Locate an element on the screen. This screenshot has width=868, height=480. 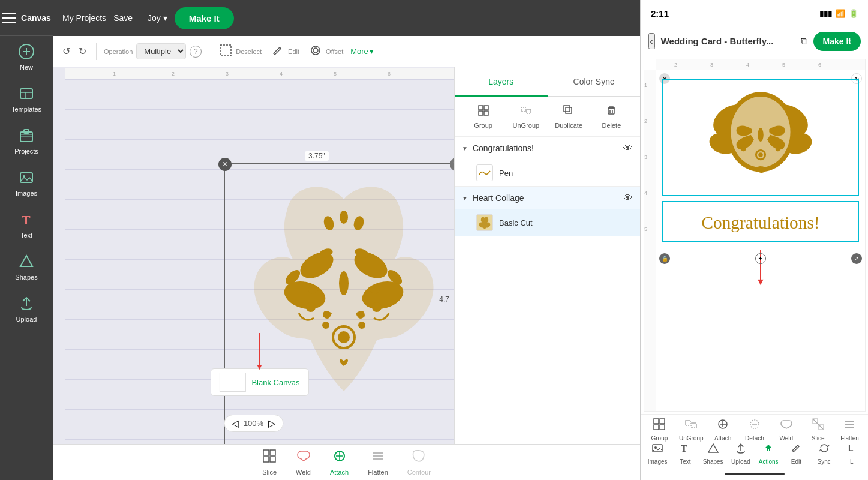
layer-item-label-basic-cut: Basic Cut is located at coordinates (516, 223).